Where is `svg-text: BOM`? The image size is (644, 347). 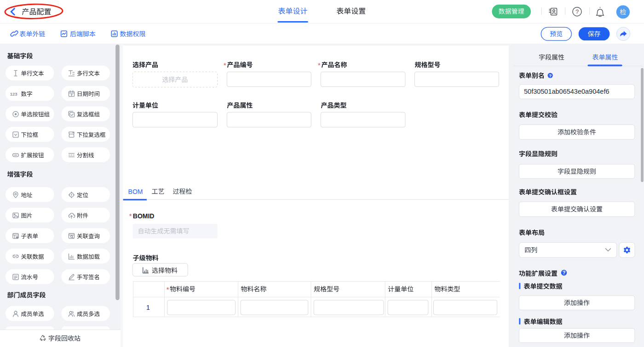
svg-text: BOM is located at coordinates (136, 192).